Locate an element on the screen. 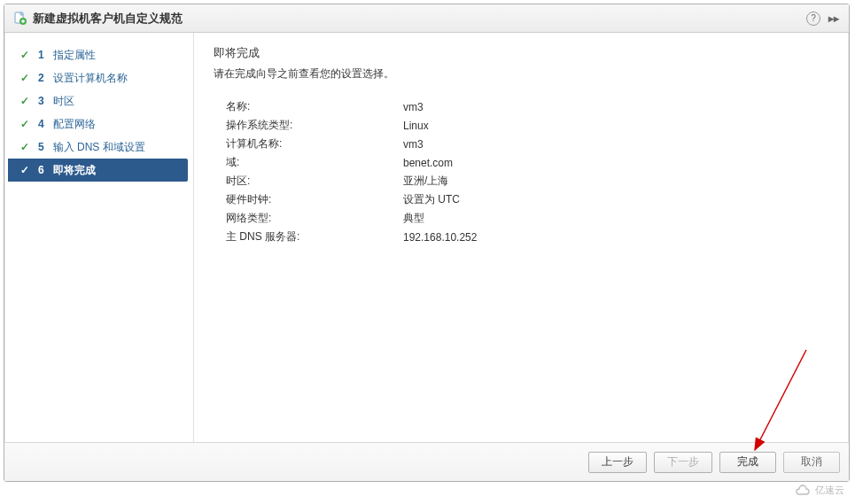  finish-button: 完成 is located at coordinates (748, 462).